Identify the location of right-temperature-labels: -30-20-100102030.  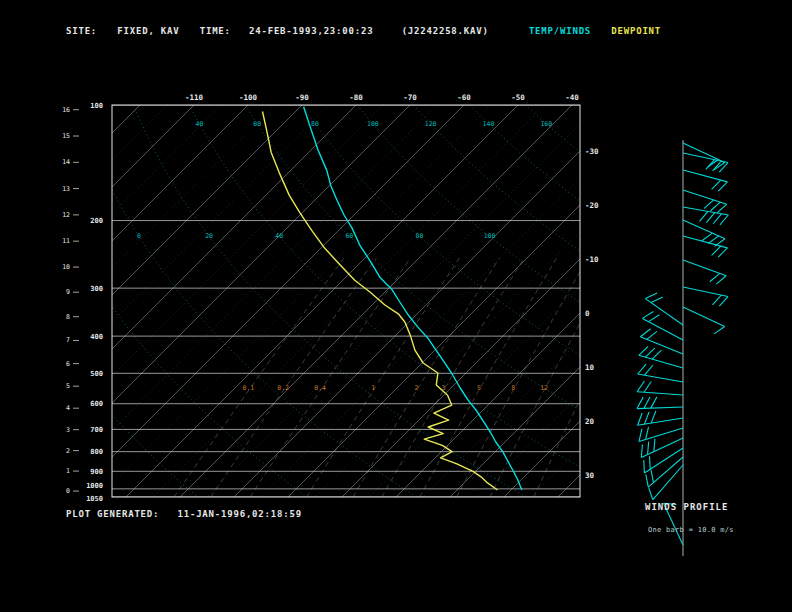
(592, 314).